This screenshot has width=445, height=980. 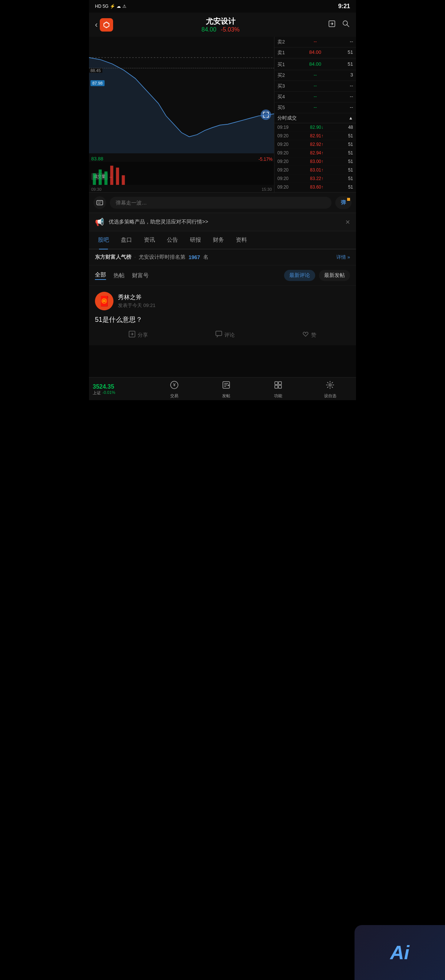 I want to click on comment-label: 评论, so click(x=230, y=335).